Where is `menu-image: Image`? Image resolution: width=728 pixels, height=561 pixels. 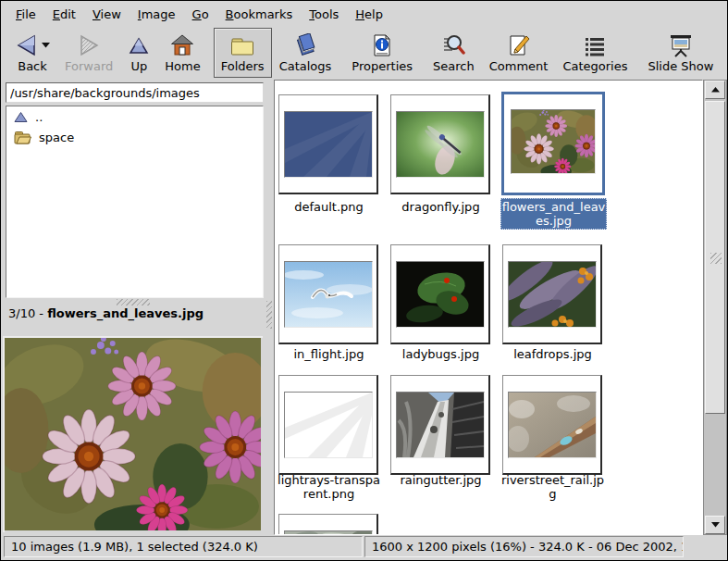
menu-image: Image is located at coordinates (157, 15).